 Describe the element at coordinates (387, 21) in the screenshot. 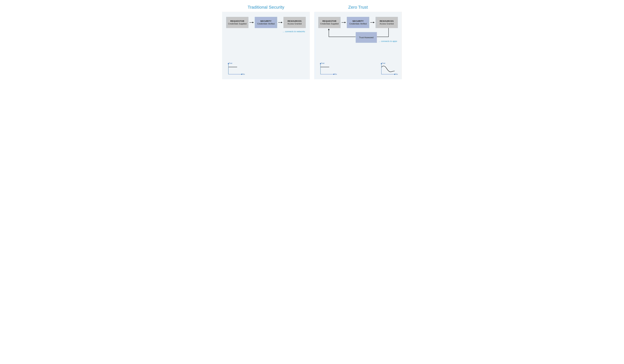

I see `box-resources-zt-title: RESOURCES` at that location.